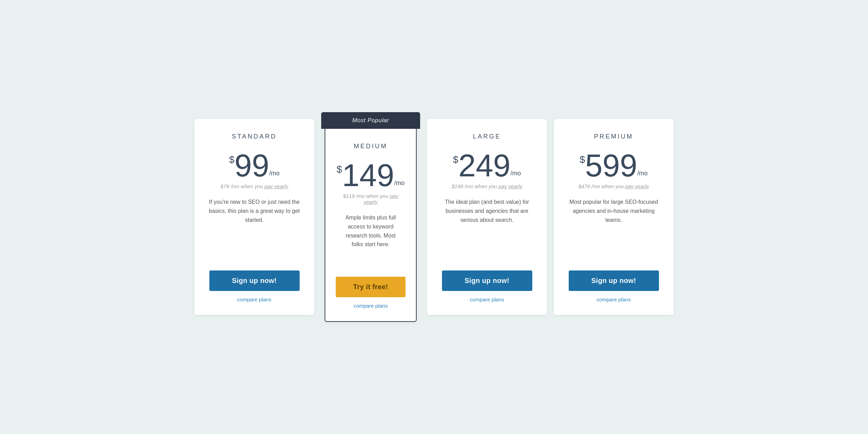  What do you see at coordinates (252, 166) in the screenshot?
I see `price-amount: 99` at bounding box center [252, 166].